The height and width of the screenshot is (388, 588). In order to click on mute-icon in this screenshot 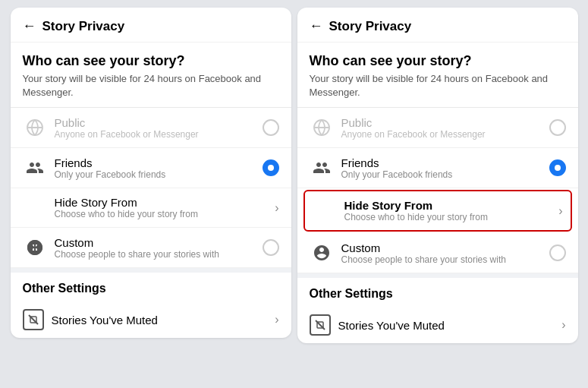, I will do `click(33, 320)`.